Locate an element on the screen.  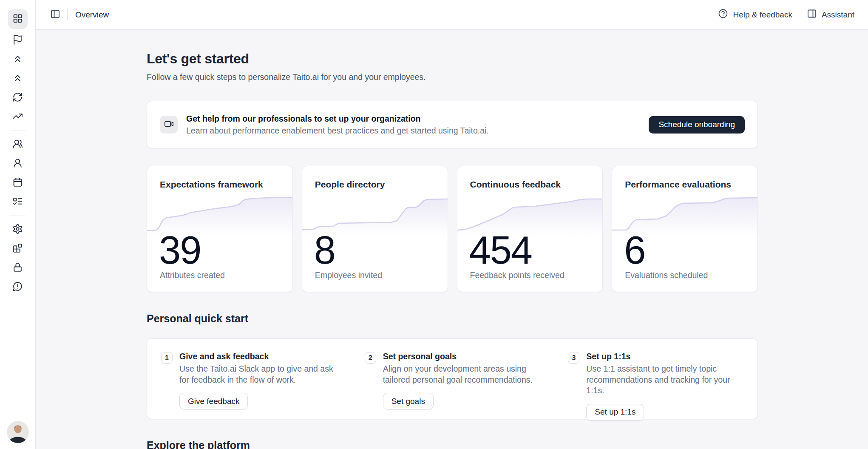
topbar-separator is located at coordinates (67, 15).